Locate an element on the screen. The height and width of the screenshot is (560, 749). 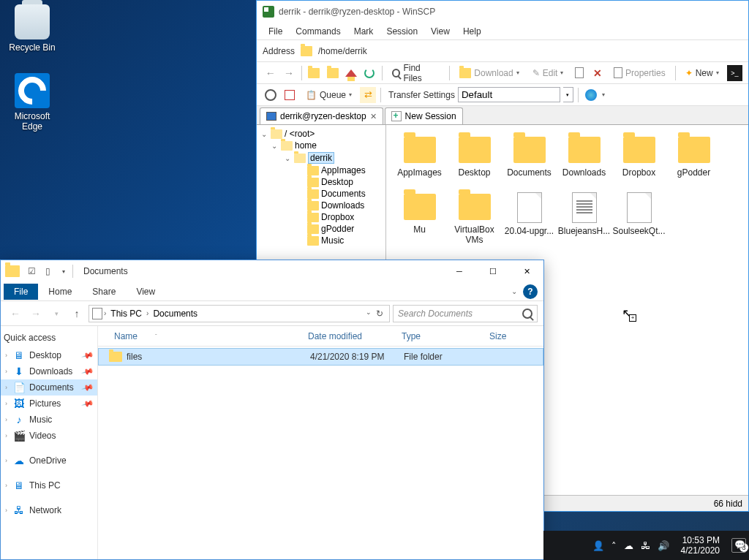
nav-pictures: ›🖼Pictures📌 is located at coordinates (49, 404).